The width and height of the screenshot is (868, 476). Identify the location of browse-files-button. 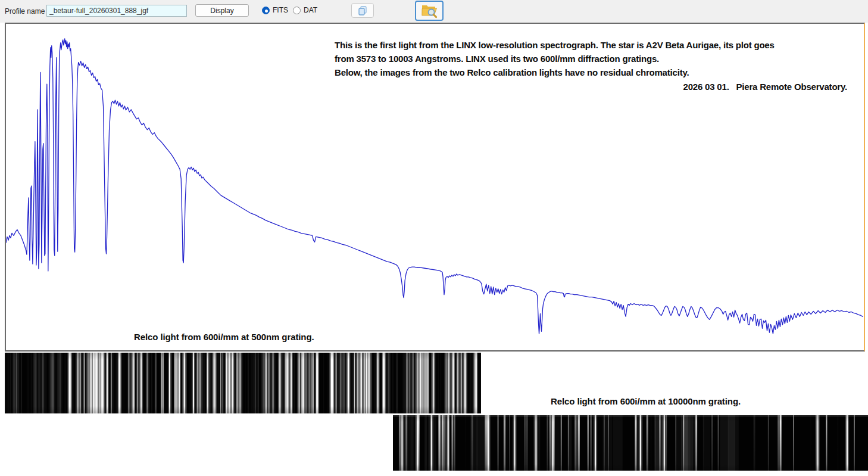
(429, 11).